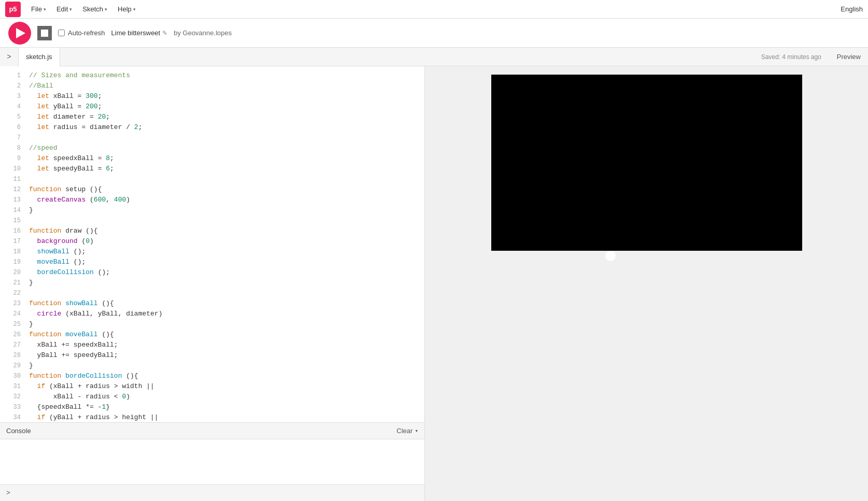  What do you see at coordinates (212, 169) in the screenshot?
I see `code-line: 10 let speedyBall = 6;` at bounding box center [212, 169].